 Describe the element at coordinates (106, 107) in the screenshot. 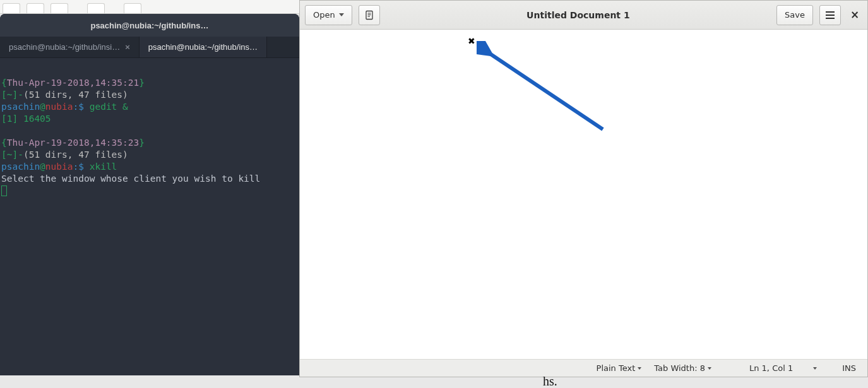

I see `command: gedit &` at that location.